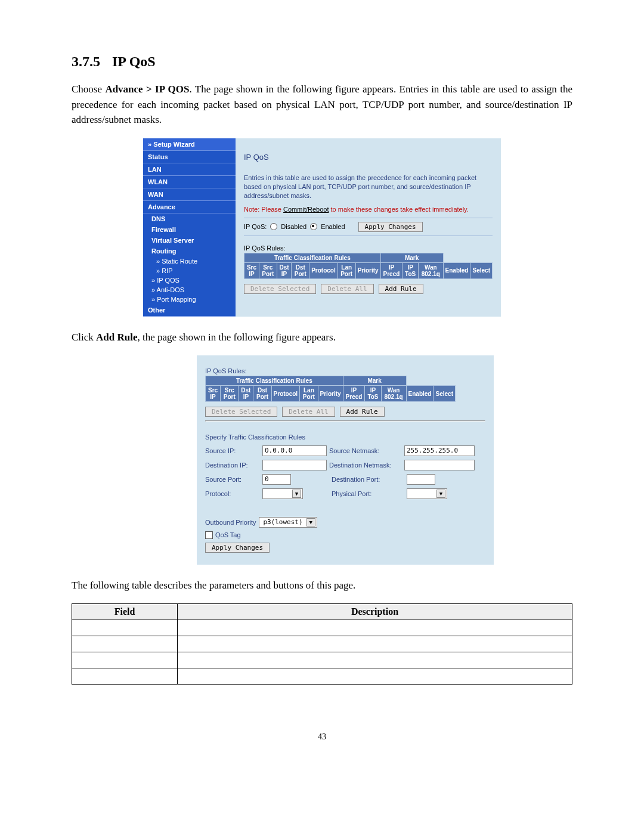 This screenshot has width=644, height=833. I want to click on qos-tag-label: QoS Tag, so click(228, 535).